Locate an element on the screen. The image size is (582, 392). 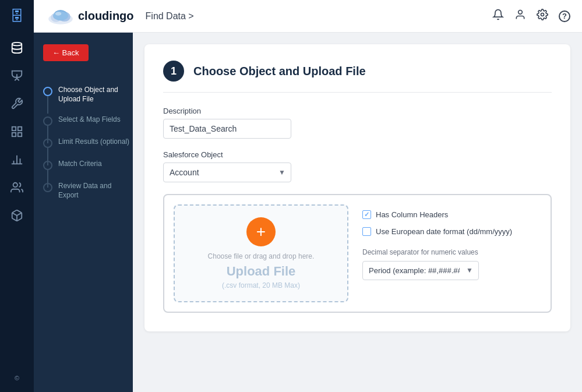
sidebar-item-boxes is located at coordinates (17, 216).